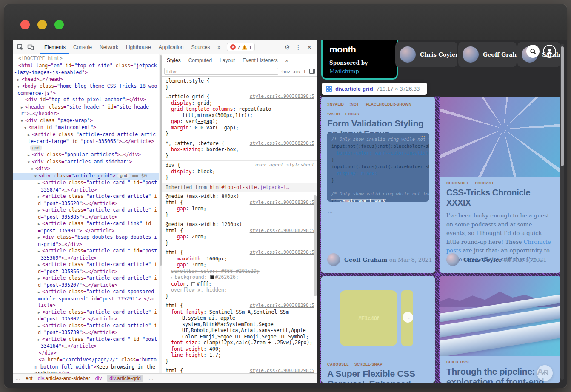 This screenshot has width=571, height=392. What do you see at coordinates (86, 100) in the screenshot?
I see `tree-line: <div id="top-of-site-pixel-anchor"></div…` at bounding box center [86, 100].